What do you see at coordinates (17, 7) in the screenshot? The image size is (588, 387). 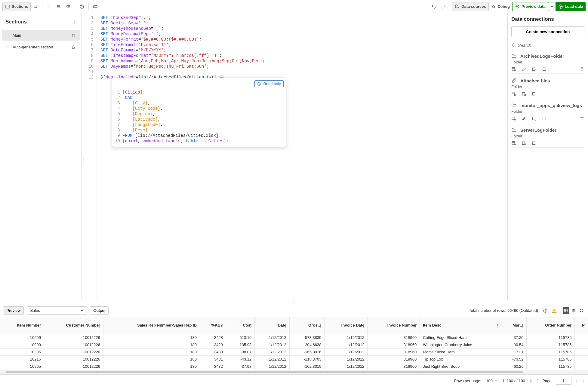 I see `sections-button: Sections` at bounding box center [17, 7].